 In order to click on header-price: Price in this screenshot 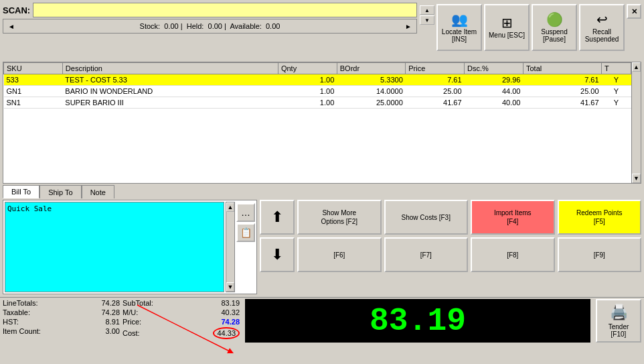, I will do `click(435, 68)`.